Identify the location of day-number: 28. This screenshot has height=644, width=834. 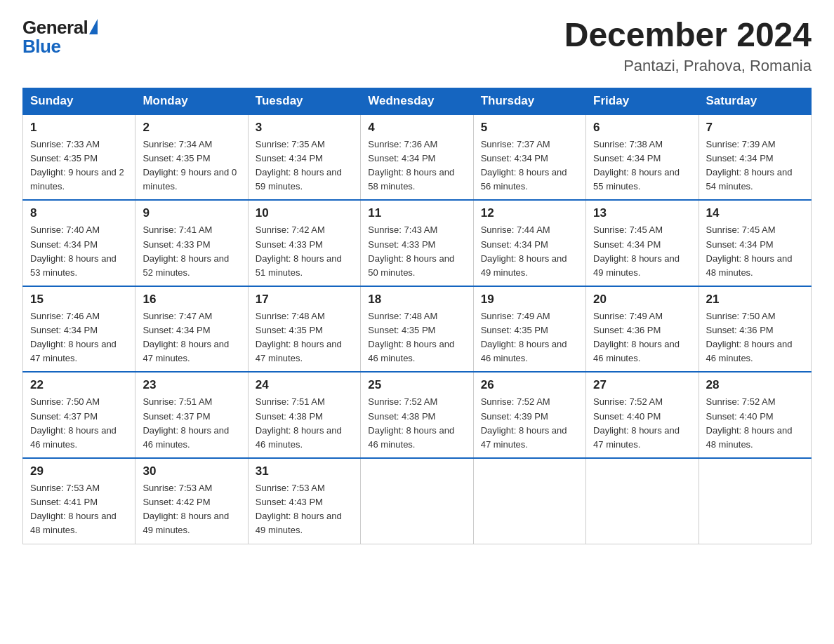
(755, 385).